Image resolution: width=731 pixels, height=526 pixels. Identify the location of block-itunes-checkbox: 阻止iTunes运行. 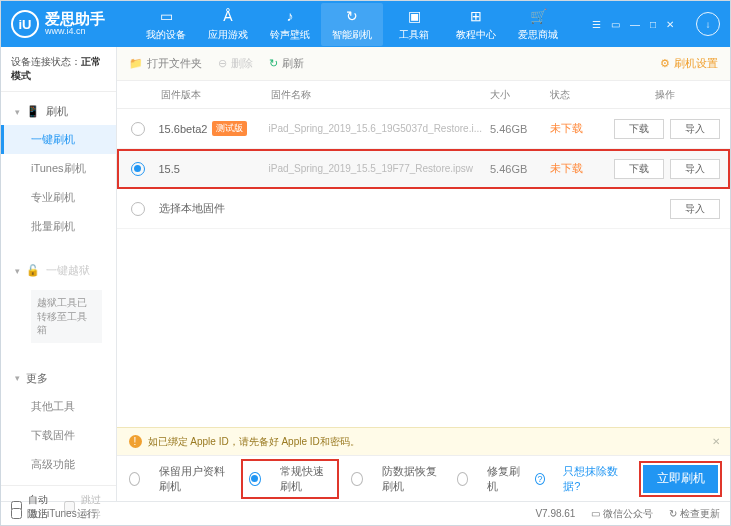
(54, 514).